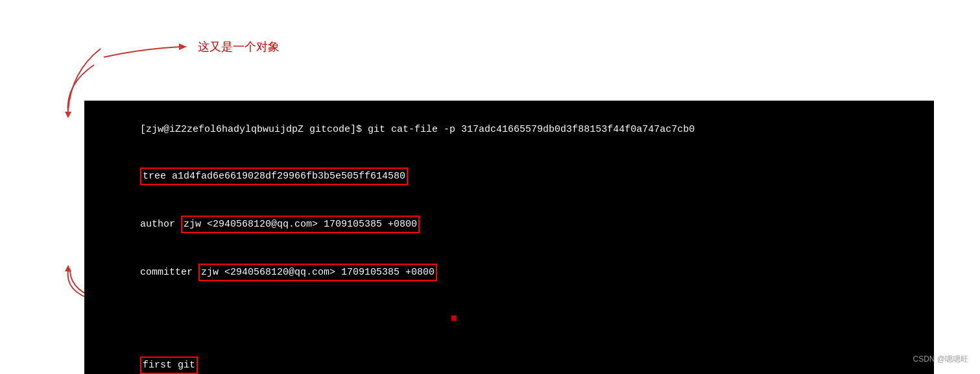 Image resolution: width=980 pixels, height=374 pixels. What do you see at coordinates (318, 273) in the screenshot?
I see `committer-box: zjw <2940568120@qq.com> 1709105385 +0800` at bounding box center [318, 273].